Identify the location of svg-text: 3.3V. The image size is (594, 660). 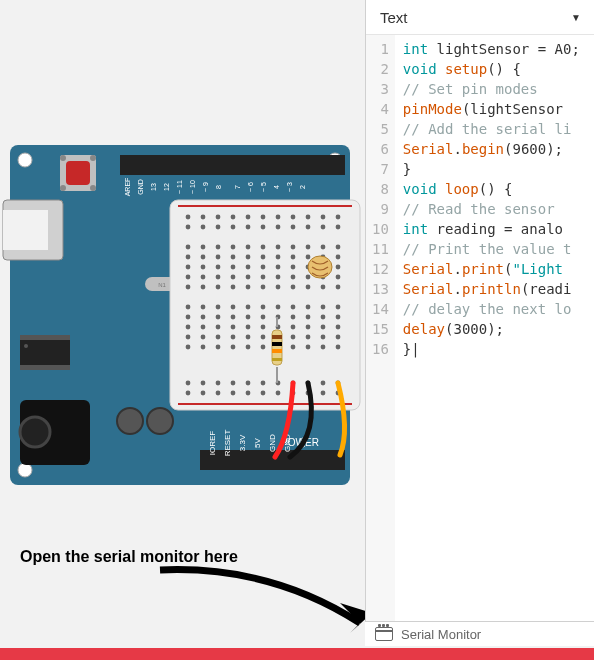
(242, 442).